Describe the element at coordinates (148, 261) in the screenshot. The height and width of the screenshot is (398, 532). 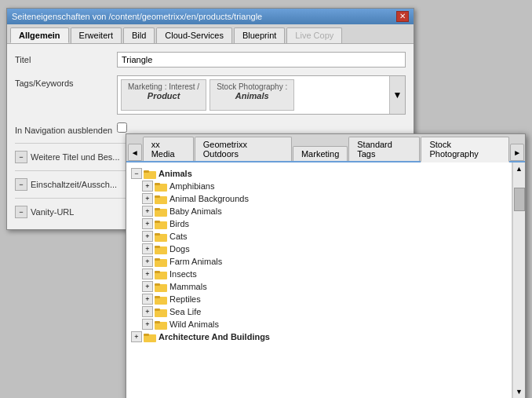
I see `tree-toggle-farm-animals: +` at that location.